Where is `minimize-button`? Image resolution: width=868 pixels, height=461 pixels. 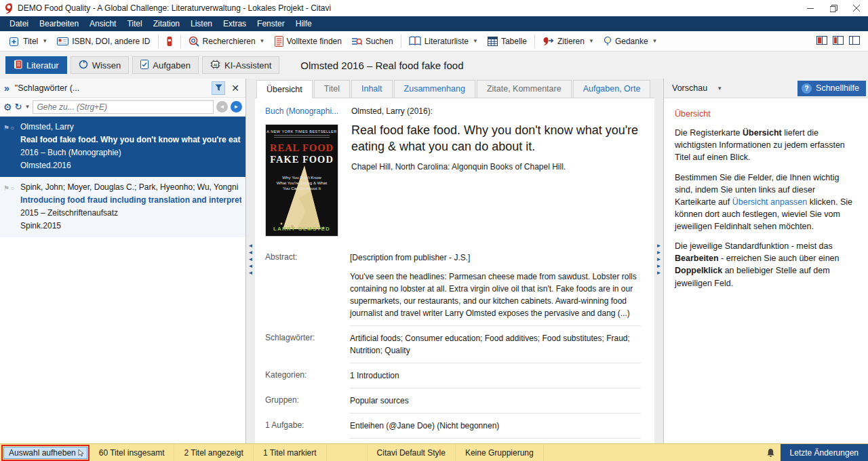
minimize-button is located at coordinates (810, 8).